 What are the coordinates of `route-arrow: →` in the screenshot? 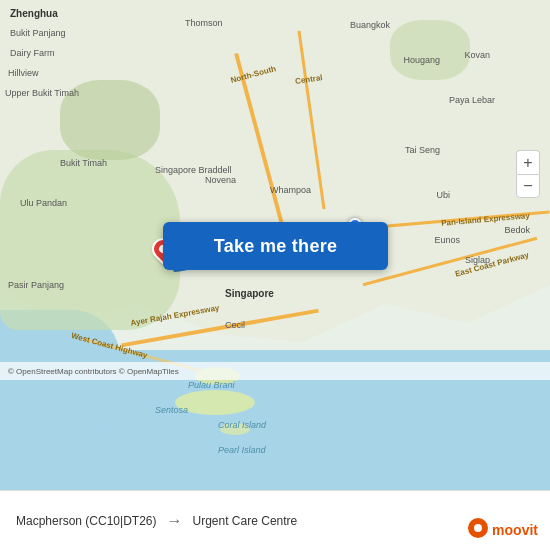 It's located at (175, 521).